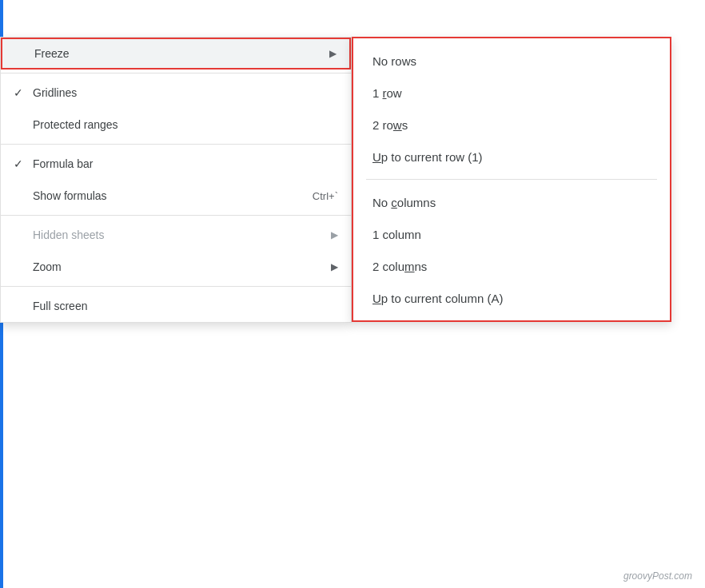 This screenshot has height=588, width=705. I want to click on no-columns-label: No columns, so click(404, 203).